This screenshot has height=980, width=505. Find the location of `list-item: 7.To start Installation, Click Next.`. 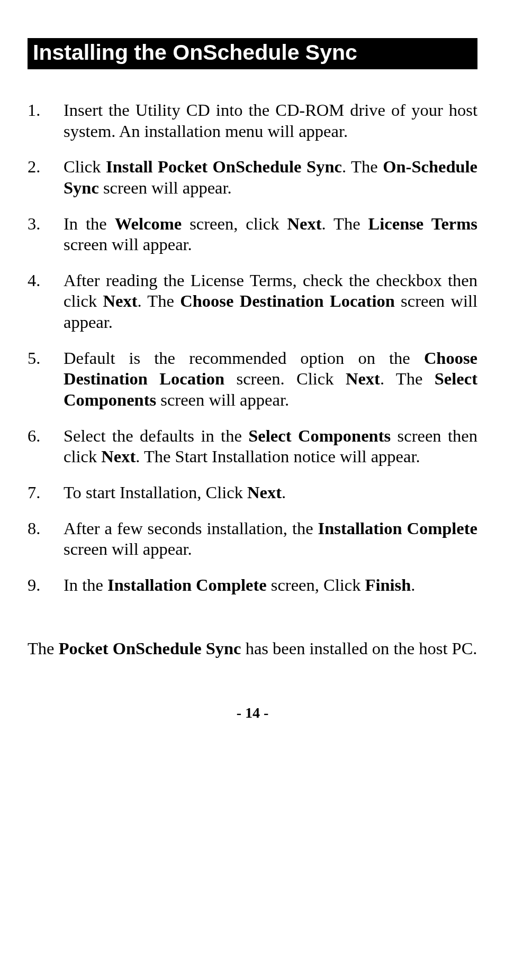

list-item: 7.To start Installation, Click Next. is located at coordinates (252, 493).